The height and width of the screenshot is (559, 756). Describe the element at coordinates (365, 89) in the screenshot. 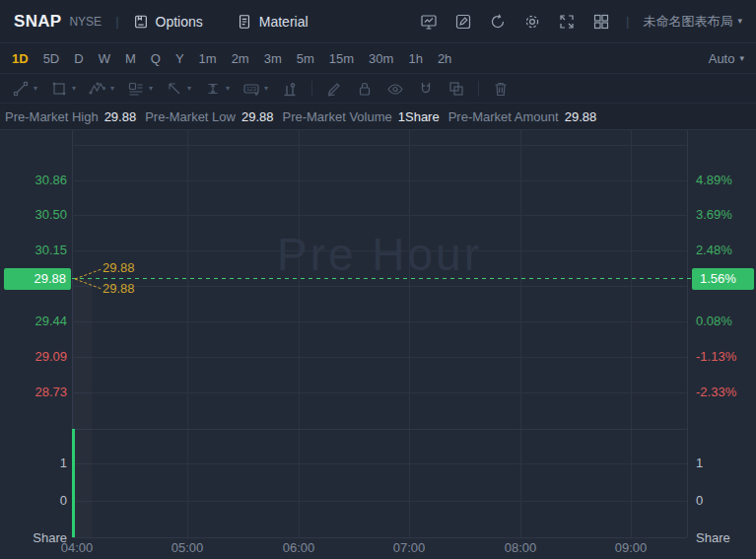

I see `lock-tool` at that location.